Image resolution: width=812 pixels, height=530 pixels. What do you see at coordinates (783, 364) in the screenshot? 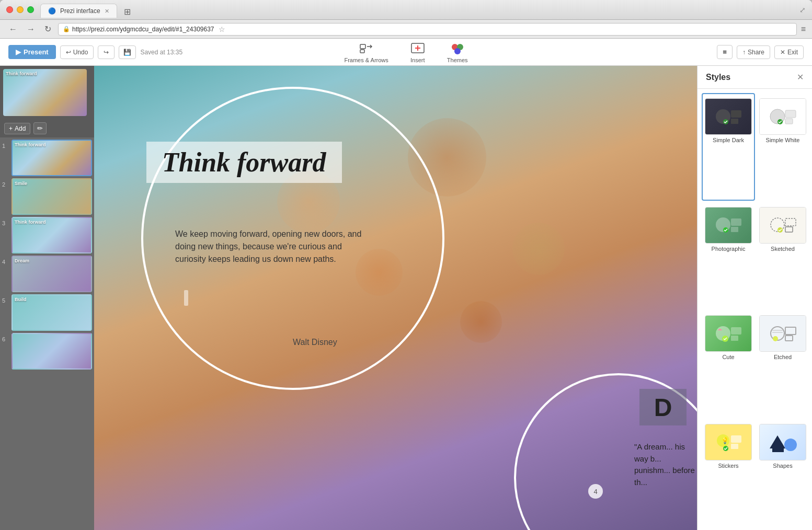
I see `theme-etched: Etched` at bounding box center [783, 364].